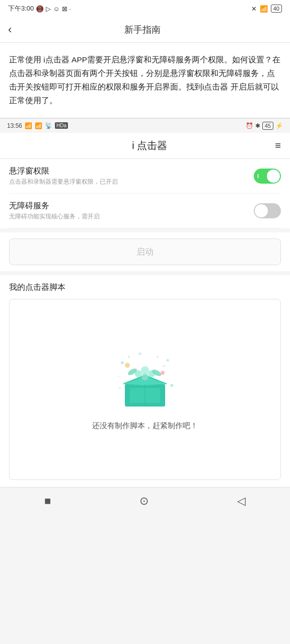 The image size is (290, 644). What do you see at coordinates (145, 80) in the screenshot?
I see `guide-content: 正常使用 i点击器 APP需要开启悬浮窗和无障碍服务两个权限。如何设置？在点击器…` at bounding box center [145, 80].